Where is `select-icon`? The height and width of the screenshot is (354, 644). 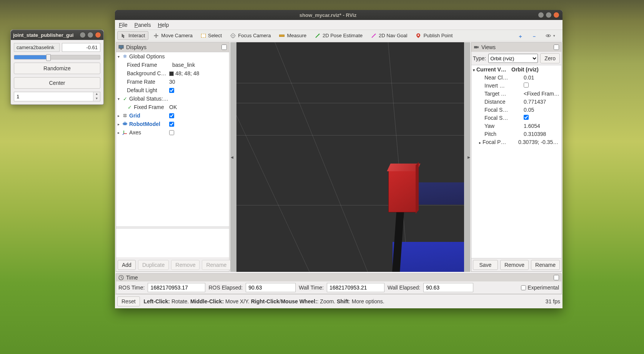
select-icon is located at coordinates (203, 36).